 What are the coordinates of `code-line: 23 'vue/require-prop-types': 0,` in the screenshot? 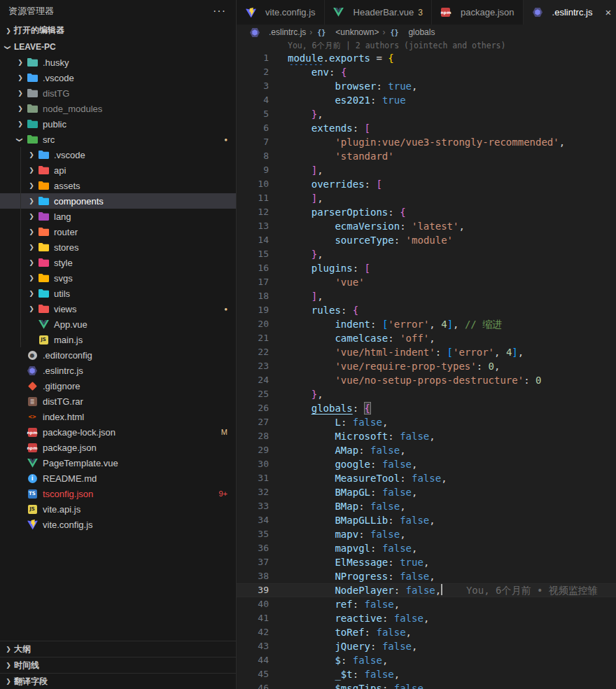 It's located at (426, 366).